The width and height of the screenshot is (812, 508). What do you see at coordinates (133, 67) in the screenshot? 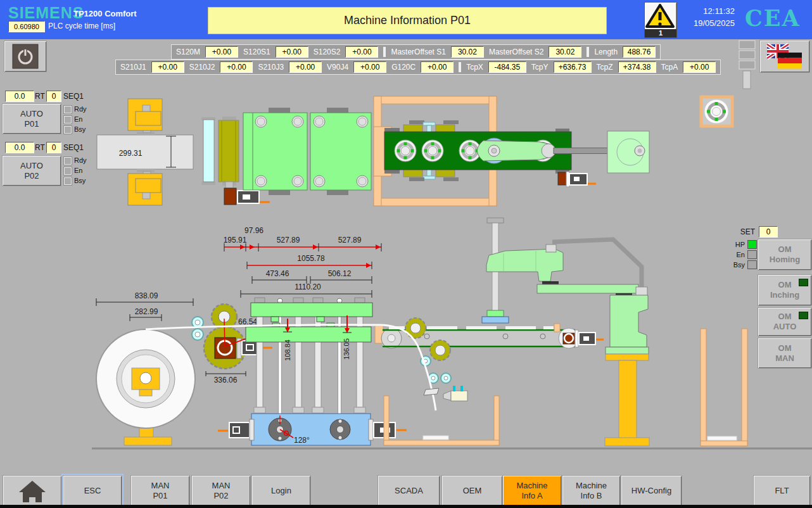
I see `readout-label: S210J1` at bounding box center [133, 67].